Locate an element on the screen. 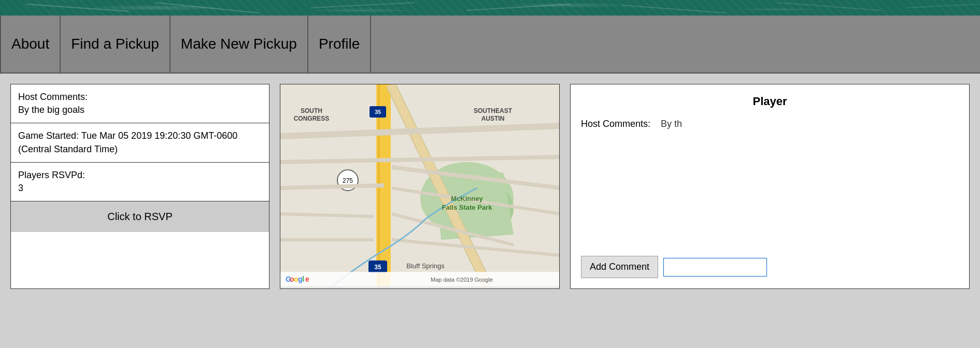  svg-text: 275 is located at coordinates (348, 181).